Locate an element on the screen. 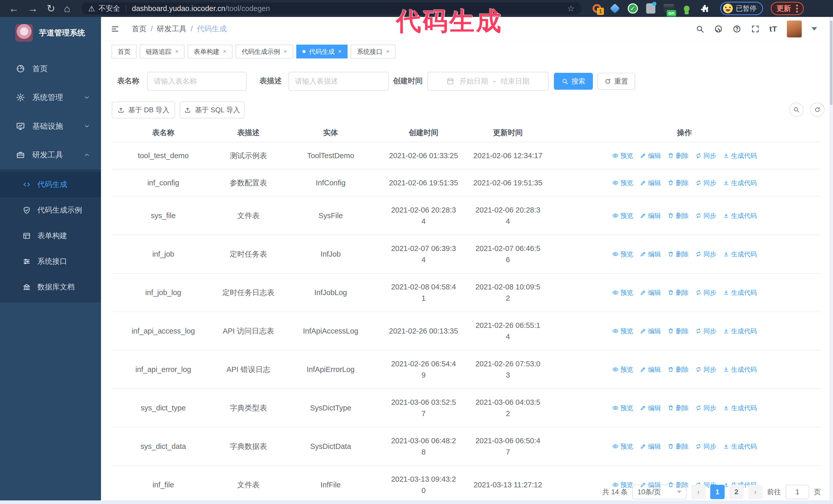 This screenshot has width=833, height=504. submenu-item-1: 代码生成示例 is located at coordinates (51, 210).